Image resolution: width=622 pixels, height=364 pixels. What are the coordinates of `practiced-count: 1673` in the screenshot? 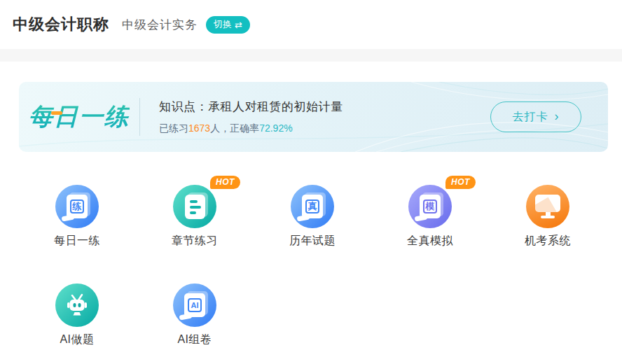 It's located at (199, 128).